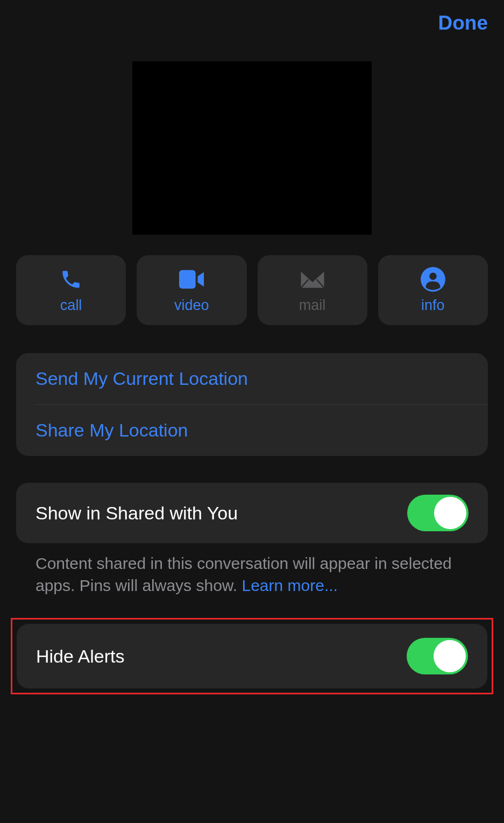  Describe the element at coordinates (252, 513) in the screenshot. I see `shared-with-you-row: Show in Shared with You` at that location.